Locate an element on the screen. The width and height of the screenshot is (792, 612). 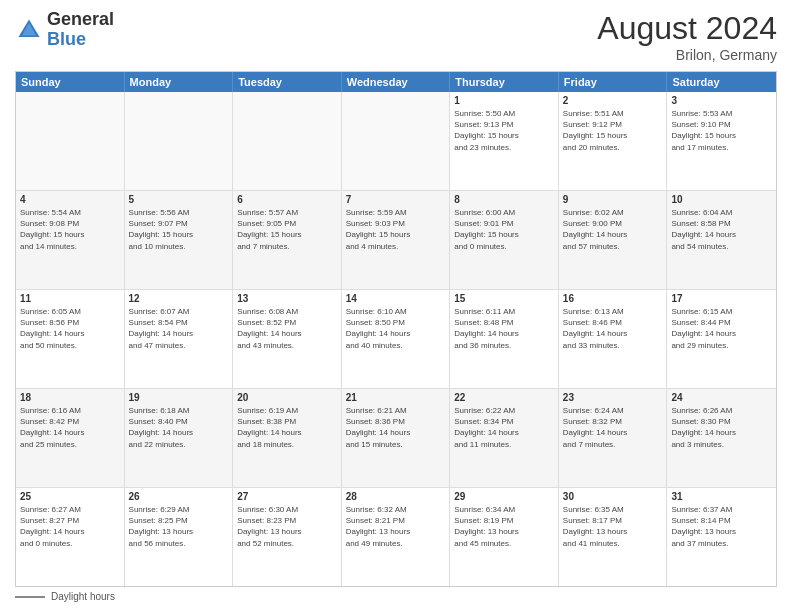
table-row: 23Sunrise: 6:24 AM Sunset: 8:32 PM Dayli… is located at coordinates (614, 438).